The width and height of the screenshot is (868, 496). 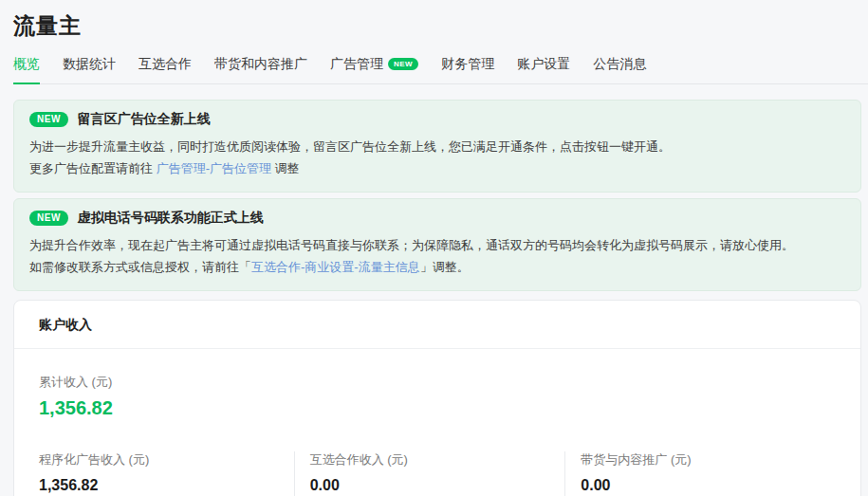 I want to click on tab-label: 账户设置, so click(x=544, y=64).